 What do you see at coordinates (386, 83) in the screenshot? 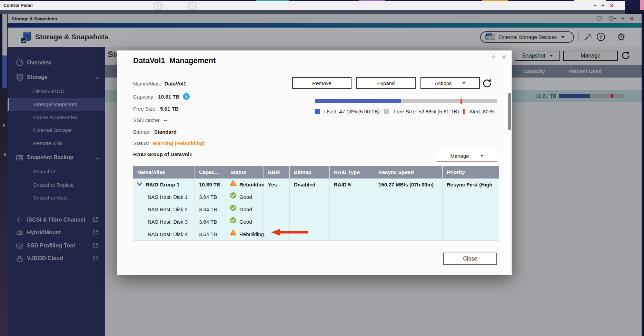
I see `expand-button: Expand` at bounding box center [386, 83].